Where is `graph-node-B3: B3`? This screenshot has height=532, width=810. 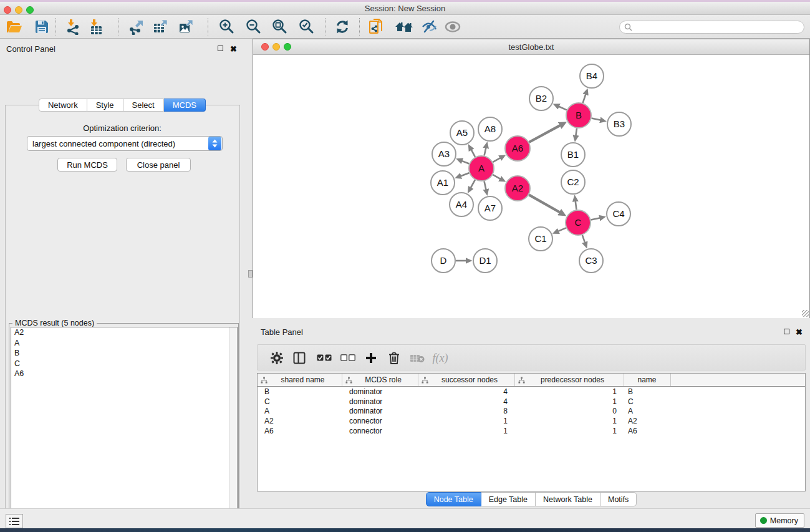
graph-node-B3: B3 is located at coordinates (619, 124).